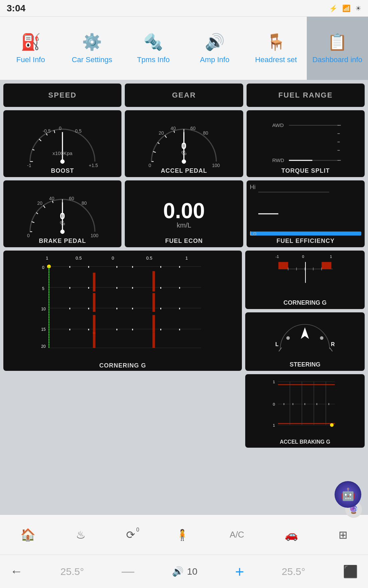 The height and width of the screenshot is (588, 368). Describe the element at coordinates (305, 442) in the screenshot. I see `accel-braking-g-label: ACCEL BRAKING G` at that location.